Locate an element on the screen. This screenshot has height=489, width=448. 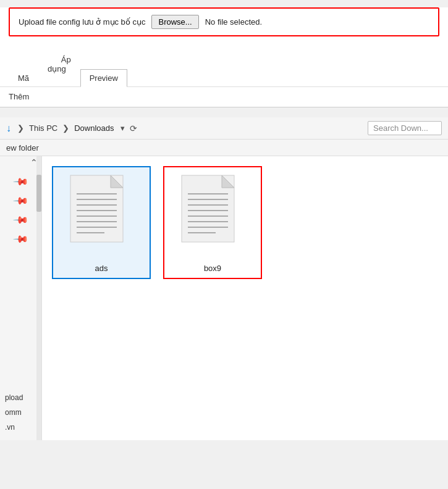
action-row: Thêm is located at coordinates (224, 97).